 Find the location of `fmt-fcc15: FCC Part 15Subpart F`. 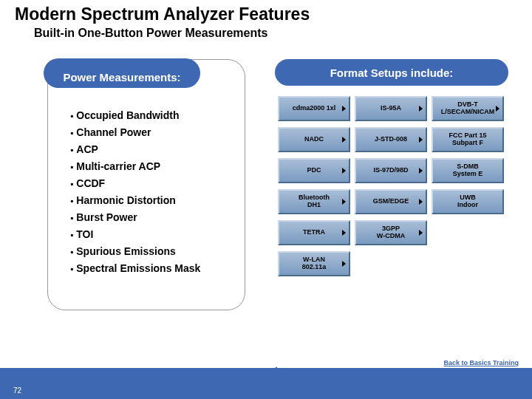

fmt-fcc15: FCC Part 15Subpart F is located at coordinates (468, 140).